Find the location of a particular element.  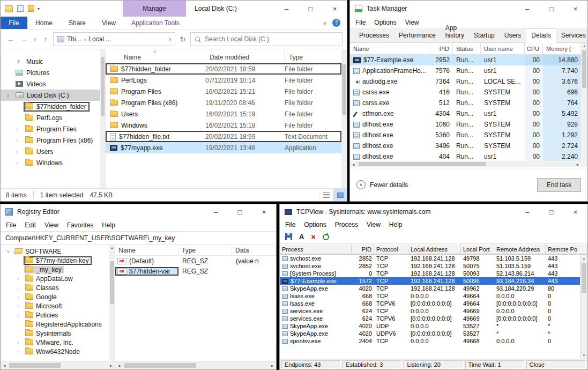

file-row: Program Files (x86) 19/11/2020 08:46 Fil… is located at coordinates (224, 103).